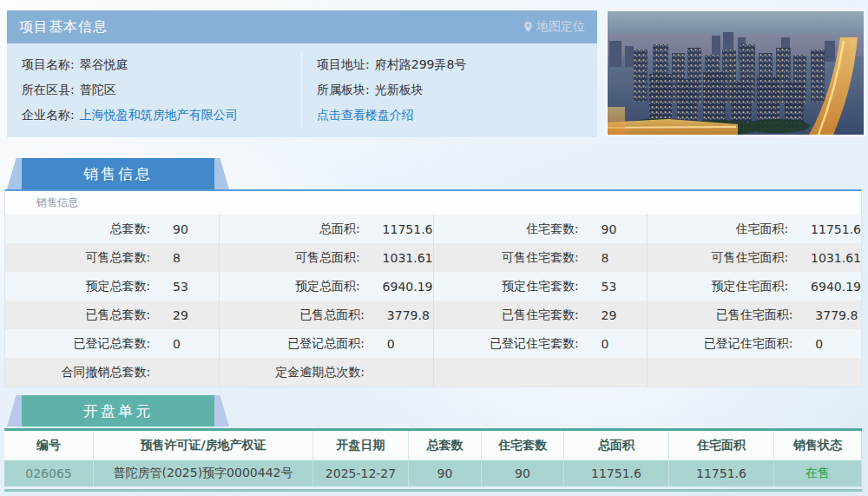 This screenshot has height=496, width=868. I want to click on opening-units-table: 编号 预售许可证/房地产权证 开盘日期 总套数 住宅套数 总面积 住宅面积 销售…, so click(433, 457).